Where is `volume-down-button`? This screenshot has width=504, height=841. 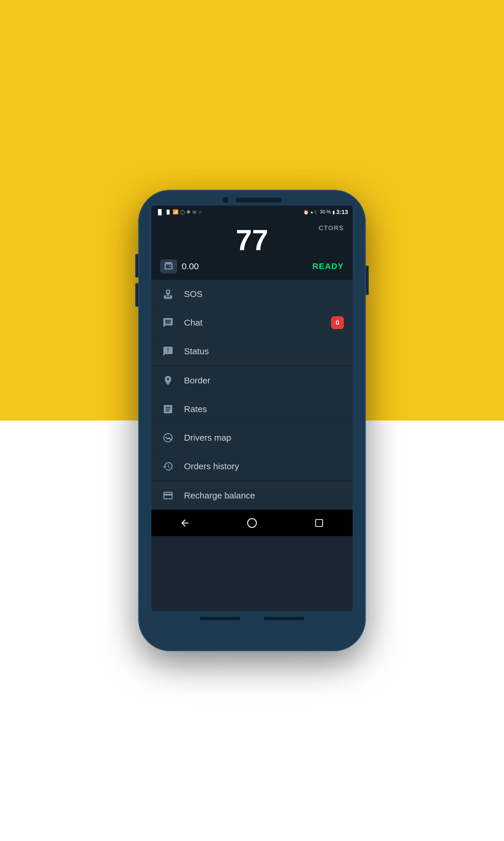 volume-down-button is located at coordinates (137, 295).